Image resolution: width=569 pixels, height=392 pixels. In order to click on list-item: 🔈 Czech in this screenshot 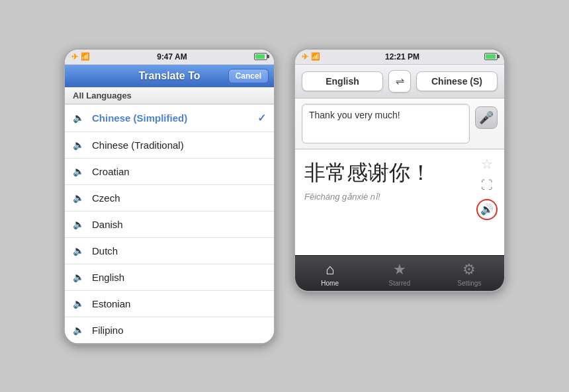, I will do `click(169, 198)`.